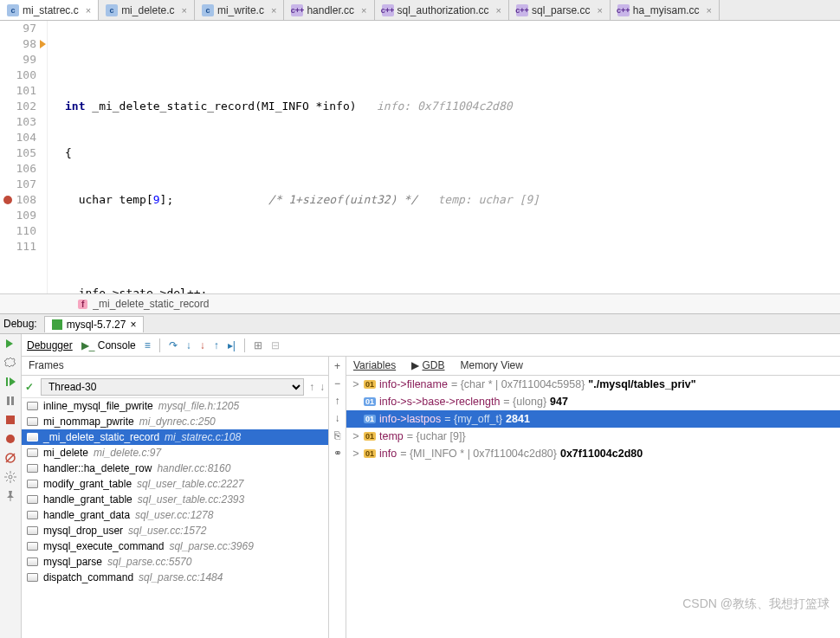 This screenshot has height=638, width=840. What do you see at coordinates (593, 454) in the screenshot?
I see `variable-row: >01 info = {MI_INFO * | 0x7f11004c2d80} …` at bounding box center [593, 454].